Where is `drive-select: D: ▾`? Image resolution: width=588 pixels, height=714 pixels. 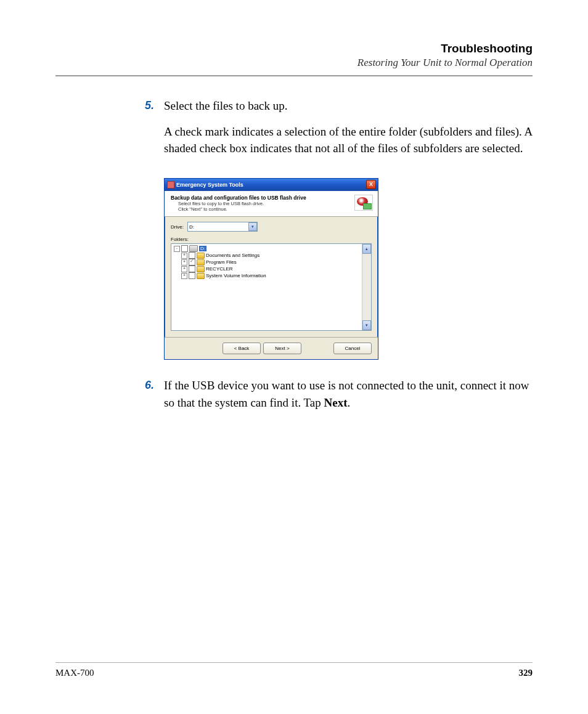
drive-select: D: ▾ is located at coordinates (223, 227).